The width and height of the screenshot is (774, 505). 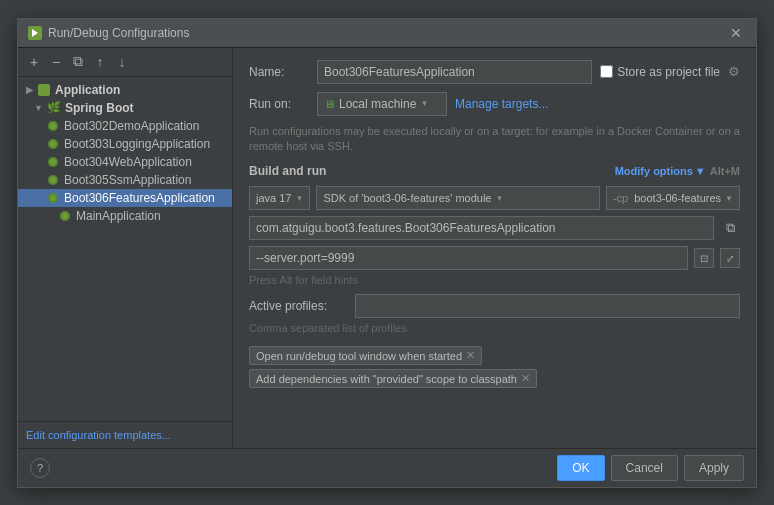 I want to click on cp-value: boot3-06-features, so click(x=678, y=198).